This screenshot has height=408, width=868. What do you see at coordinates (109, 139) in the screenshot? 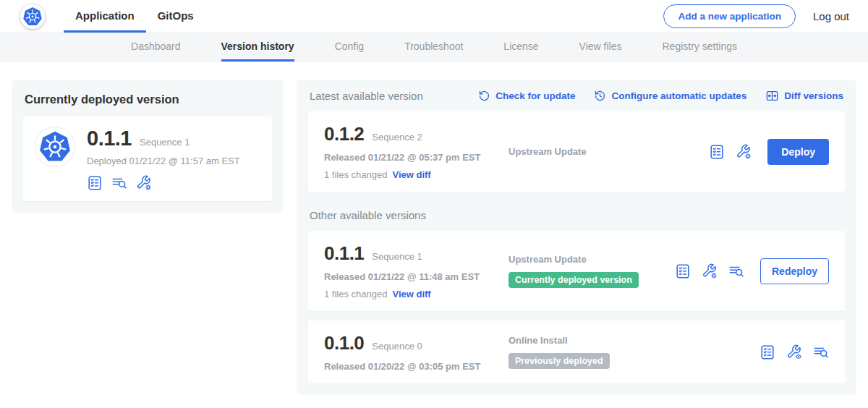
I see `deployed-version-number: 0.1.1` at bounding box center [109, 139].